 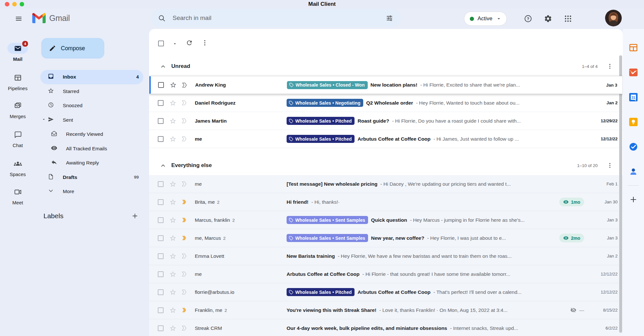 I want to click on email-row: Andrew KingWholesale Sales • Closed - Wo…, so click(x=386, y=85).